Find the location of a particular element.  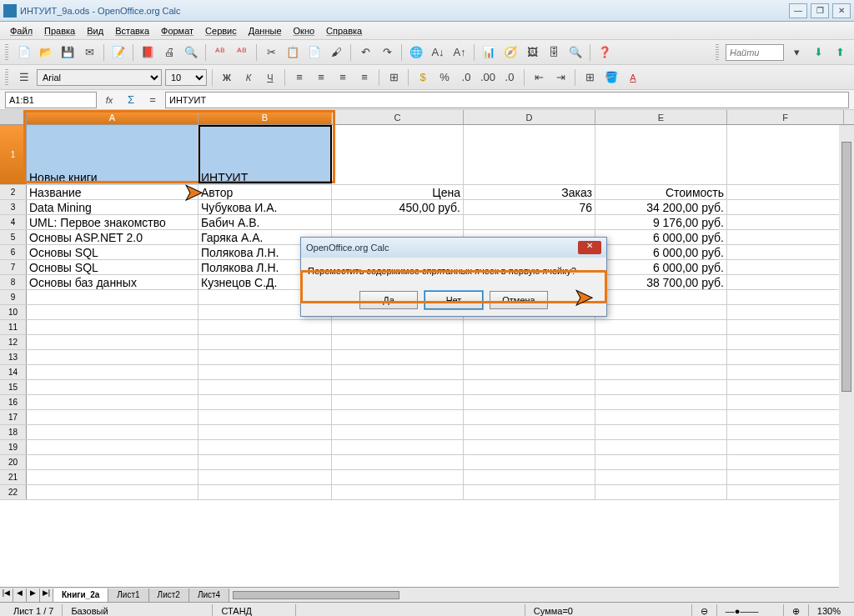

close-button: ✕ is located at coordinates (841, 11).